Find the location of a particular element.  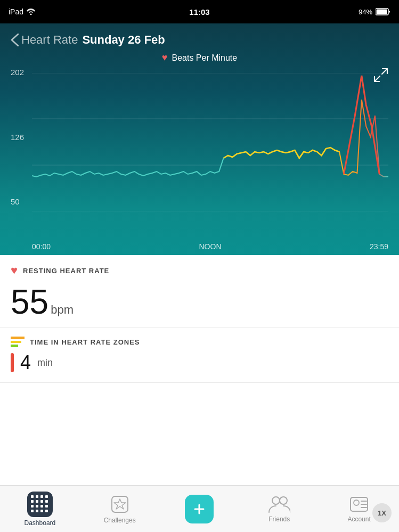

resting-hr-header: ♥ RESTING HEART RATE is located at coordinates (199, 271).